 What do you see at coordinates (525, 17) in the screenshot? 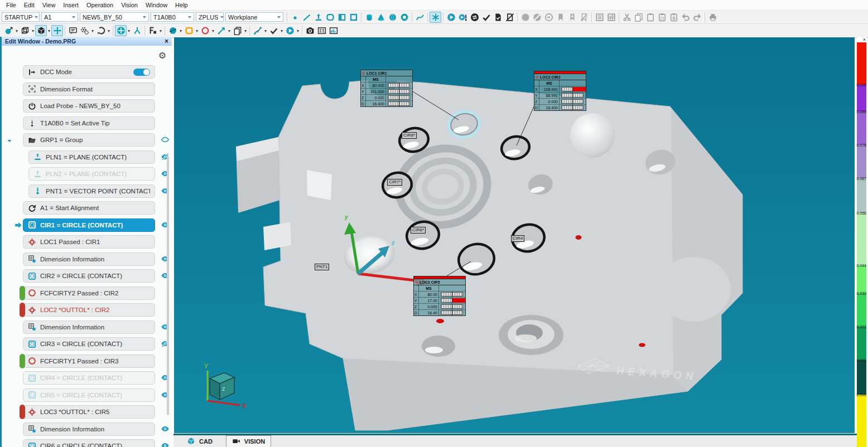
I see `stop-button` at bounding box center [525, 17].